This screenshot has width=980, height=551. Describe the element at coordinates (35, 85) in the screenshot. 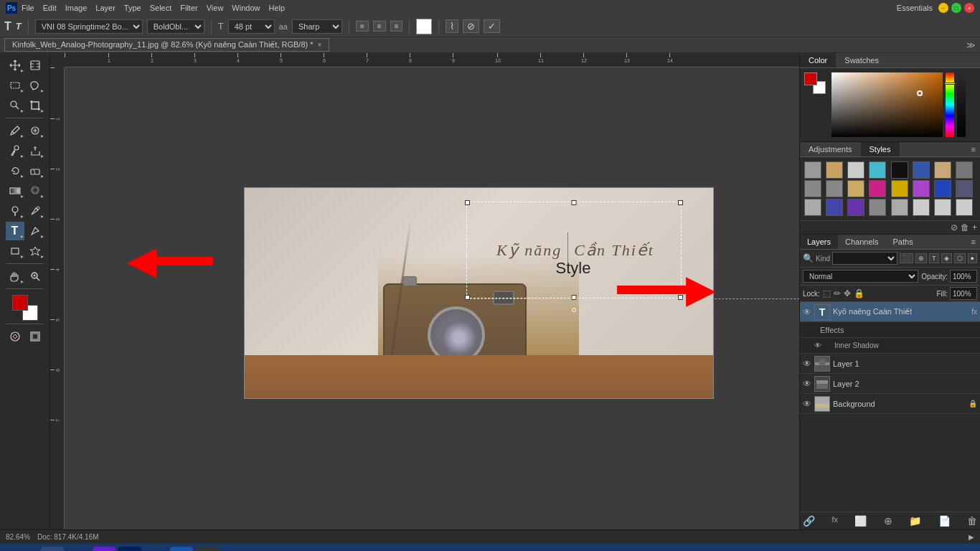

I see `lasso-tool: ▸` at that location.